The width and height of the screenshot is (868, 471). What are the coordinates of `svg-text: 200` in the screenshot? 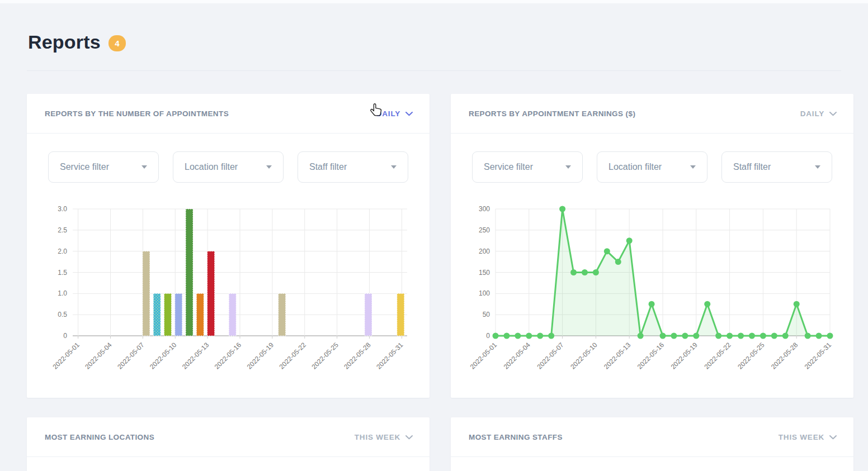 It's located at (484, 251).